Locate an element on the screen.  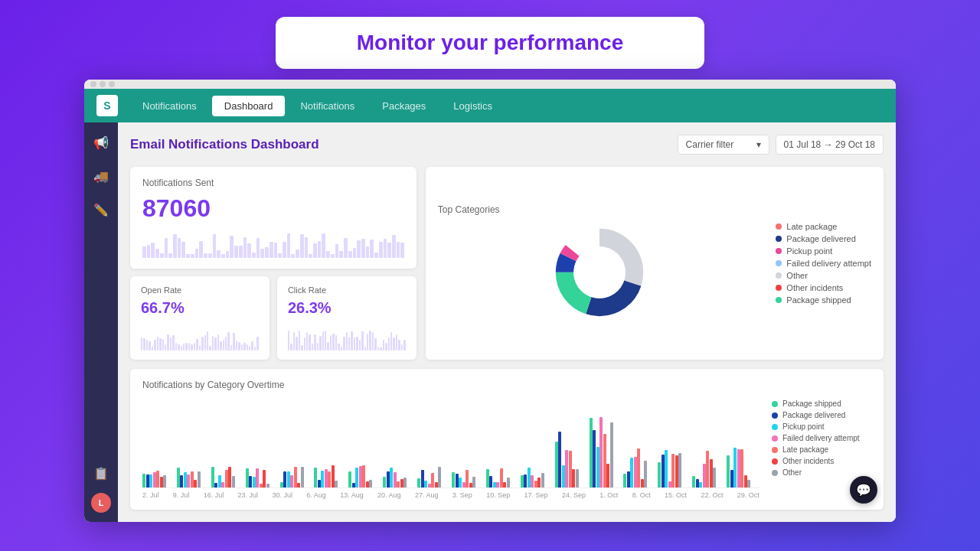
bar-legend-dot-failed-delivery is located at coordinates (775, 439).